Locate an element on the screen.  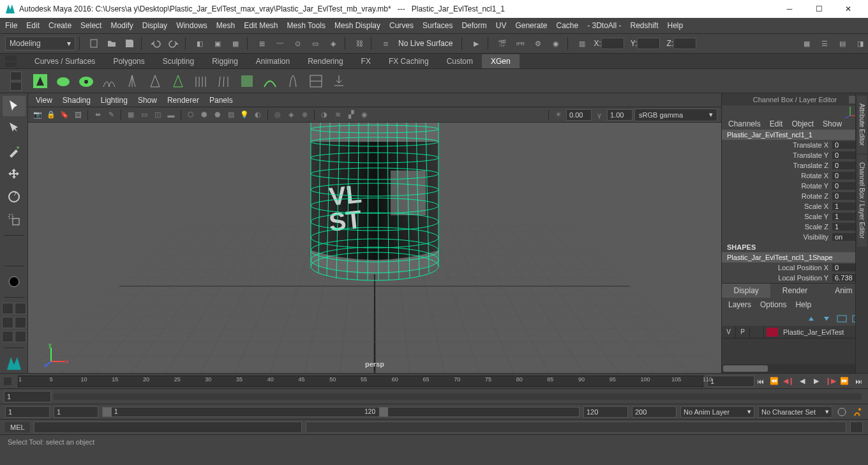
menu-editmesh: Edit Mesh is located at coordinates (260, 26).